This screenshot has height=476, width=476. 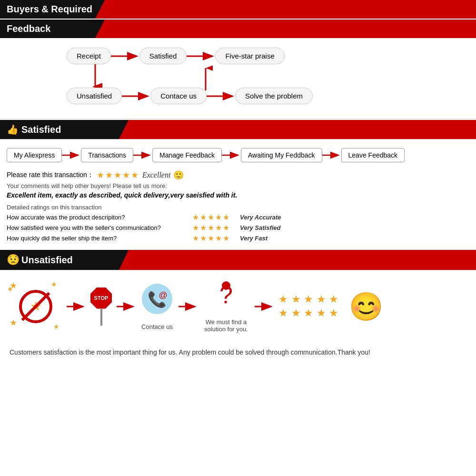 What do you see at coordinates (238, 195) in the screenshot?
I see `sample-comment: Excellent item, exactly as described, qu…` at bounding box center [238, 195].